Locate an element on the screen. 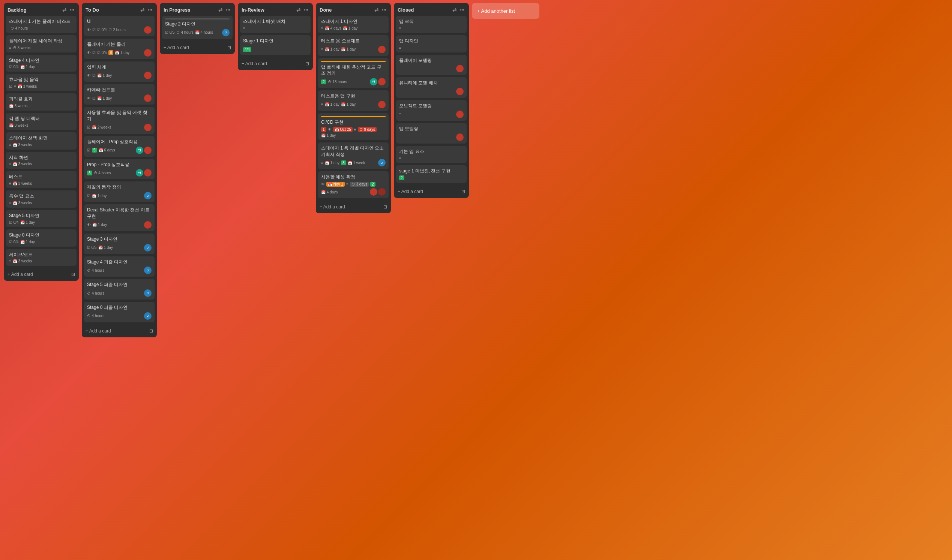 The width and height of the screenshot is (952, 560). card-title: Stage 0 디자인 is located at coordinates (42, 235).